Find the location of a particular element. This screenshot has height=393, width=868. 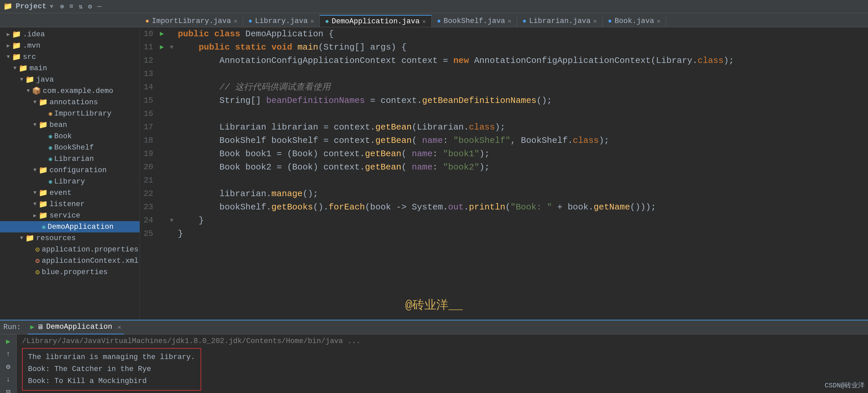

line-fold-24: ▼ is located at coordinates (173, 220).